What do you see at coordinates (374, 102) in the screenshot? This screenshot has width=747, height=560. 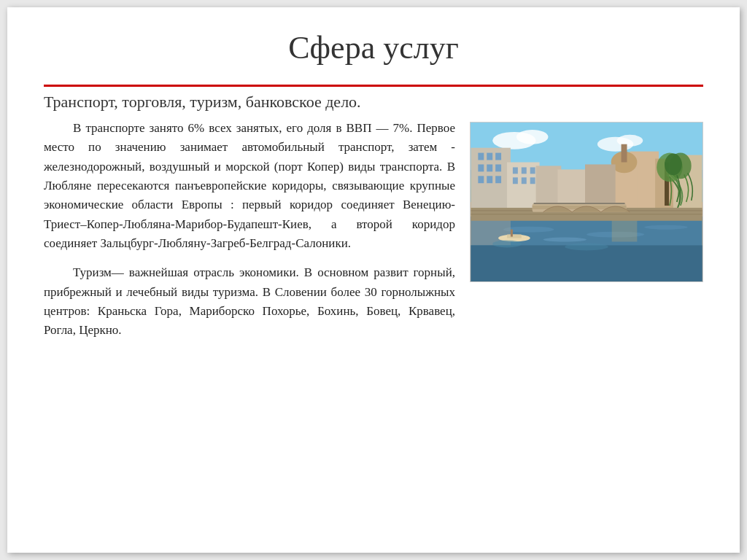 I see `subtitle-text: Транспорт, торговля, туризм, банковское …` at bounding box center [374, 102].